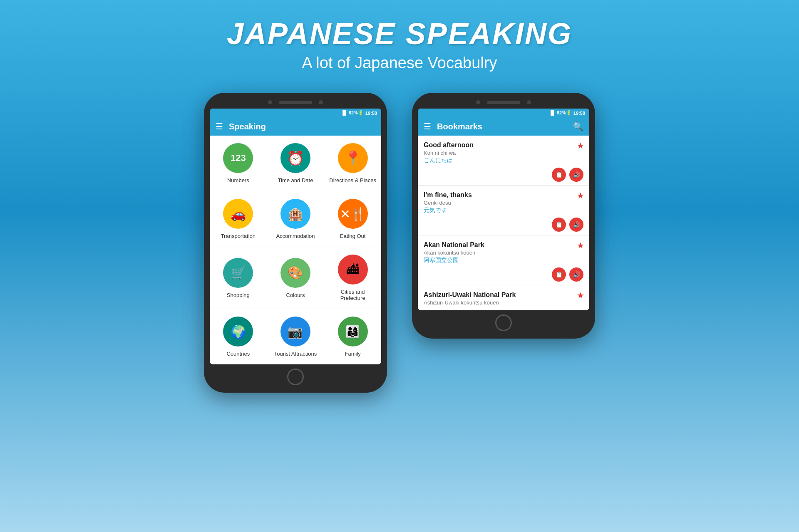 The width and height of the screenshot is (799, 532). Describe the element at coordinates (502, 126) in the screenshot. I see `app-bar-title-right: Bookmarks` at that location.